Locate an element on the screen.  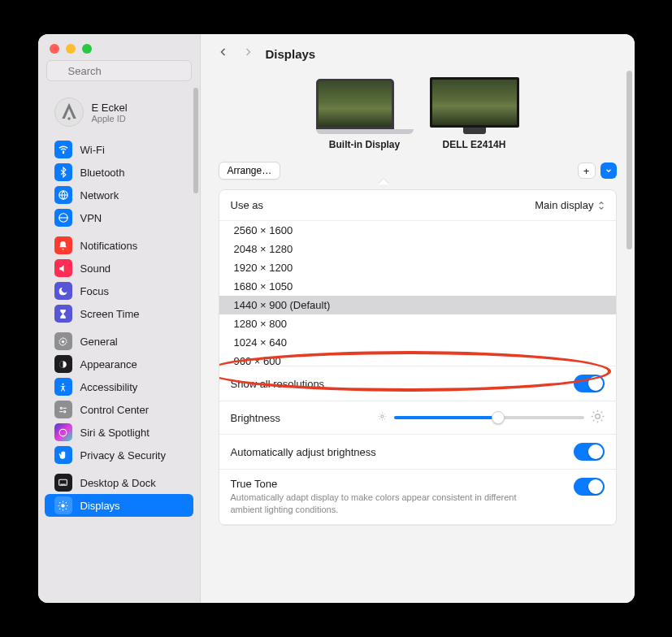
arrange-button: Arrange… is located at coordinates (250, 171).